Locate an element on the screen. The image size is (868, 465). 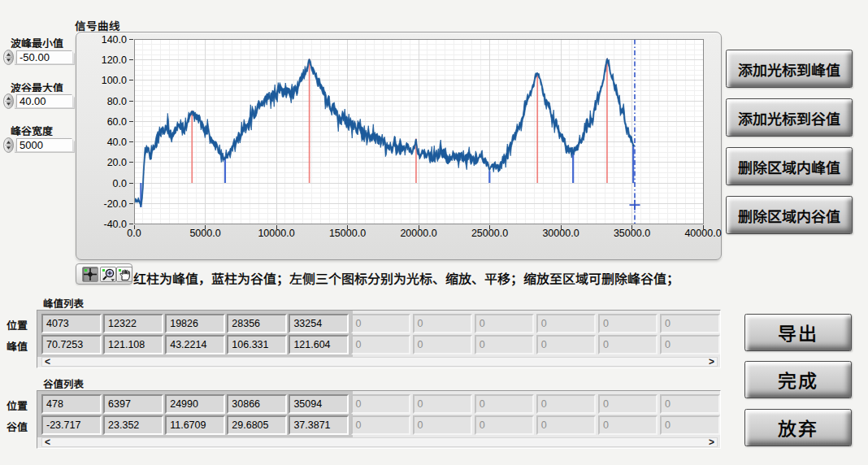
y-tick-label: 40.0 is located at coordinates (117, 142).